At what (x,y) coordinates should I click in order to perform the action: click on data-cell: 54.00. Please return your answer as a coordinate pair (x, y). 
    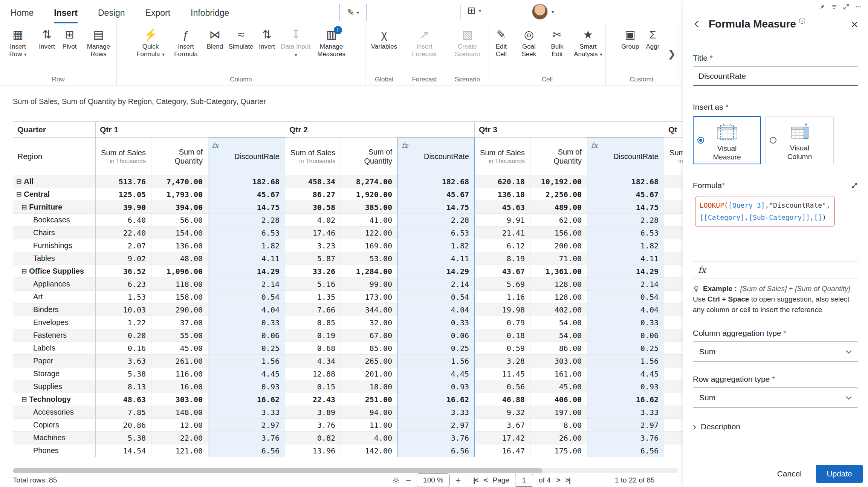
    Looking at the image, I should click on (559, 323).